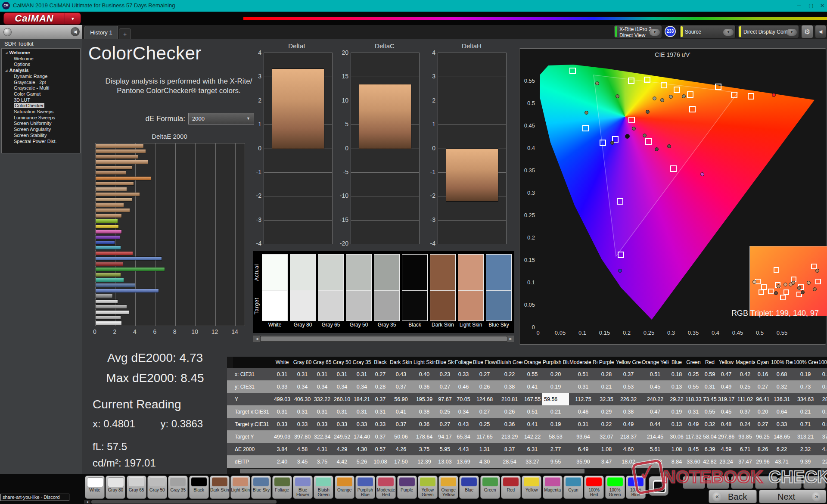  What do you see at coordinates (463, 462) in the screenshot?
I see `table-cell: 13.69` at bounding box center [463, 462].